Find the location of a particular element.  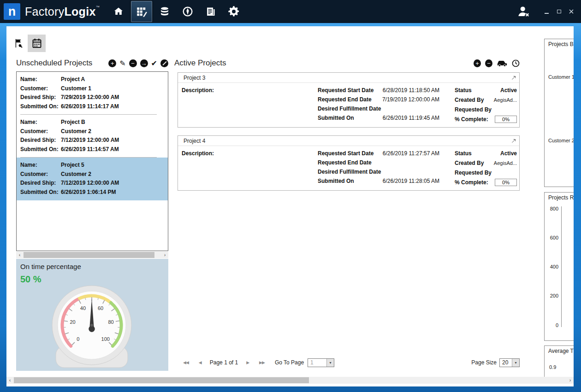

nav-settings-button is located at coordinates (234, 12).